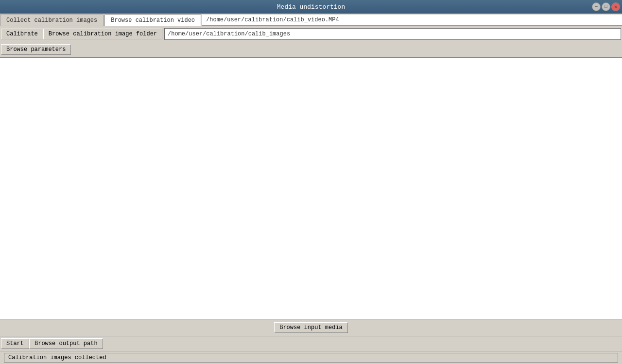  I want to click on browse-output-path-button: Browse output path, so click(66, 344).